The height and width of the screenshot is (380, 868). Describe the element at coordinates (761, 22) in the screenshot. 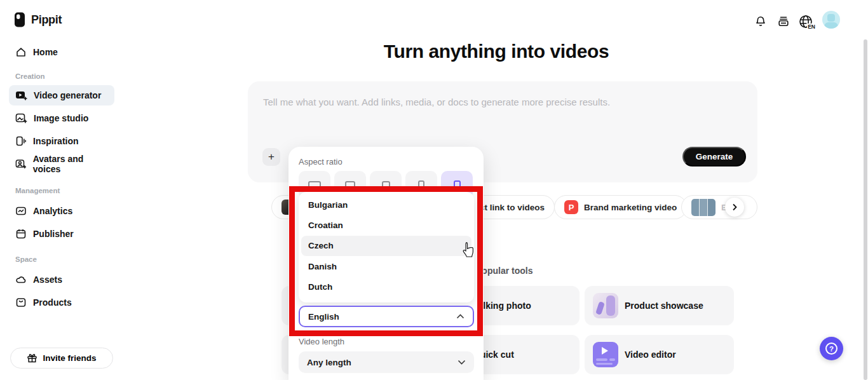

I see `bell-icon` at that location.